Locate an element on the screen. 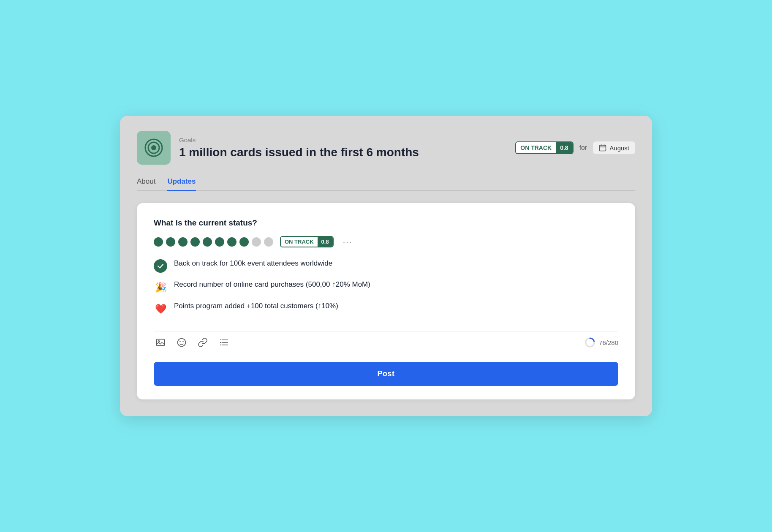 Image resolution: width=772 pixels, height=532 pixels. link-icon-button is located at coordinates (203, 342).